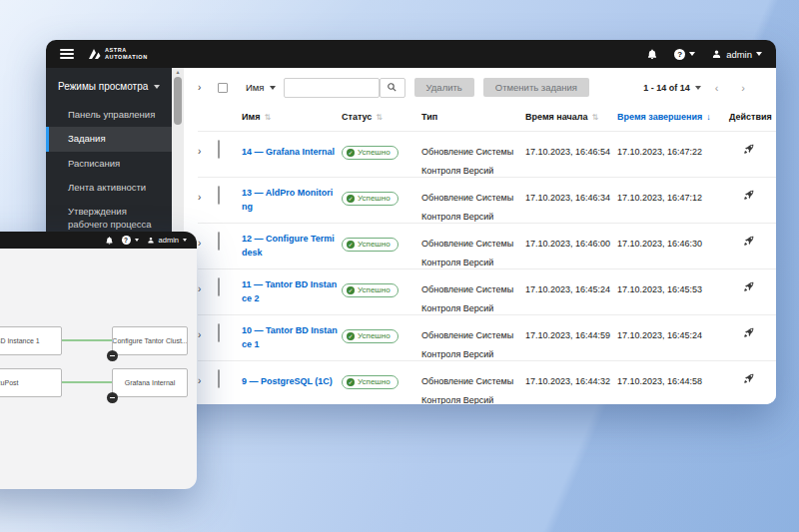  What do you see at coordinates (382, 117) in the screenshot?
I see `column-header-status: Статус⇅` at bounding box center [382, 117].